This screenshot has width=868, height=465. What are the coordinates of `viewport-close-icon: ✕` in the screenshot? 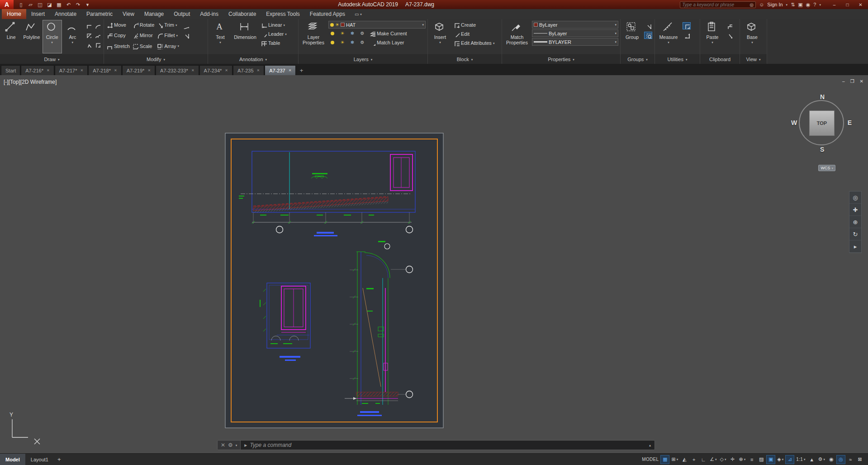 It's located at (862, 81).